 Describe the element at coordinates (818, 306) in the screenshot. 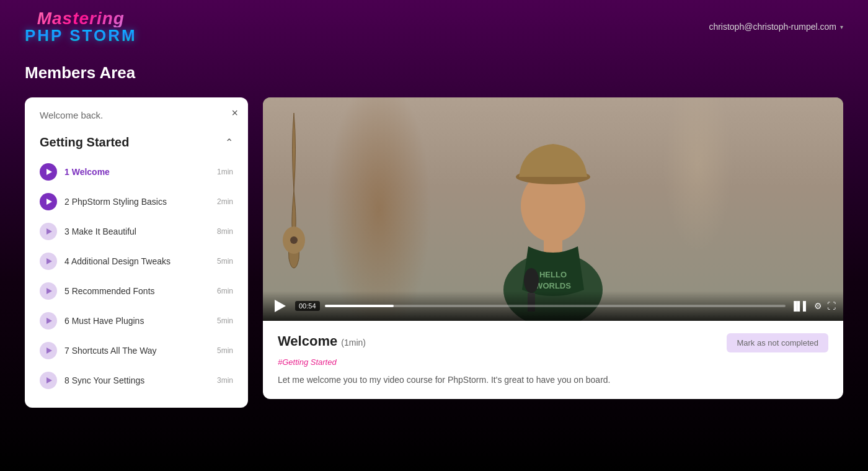

I see `settings-icon: ⚙` at that location.